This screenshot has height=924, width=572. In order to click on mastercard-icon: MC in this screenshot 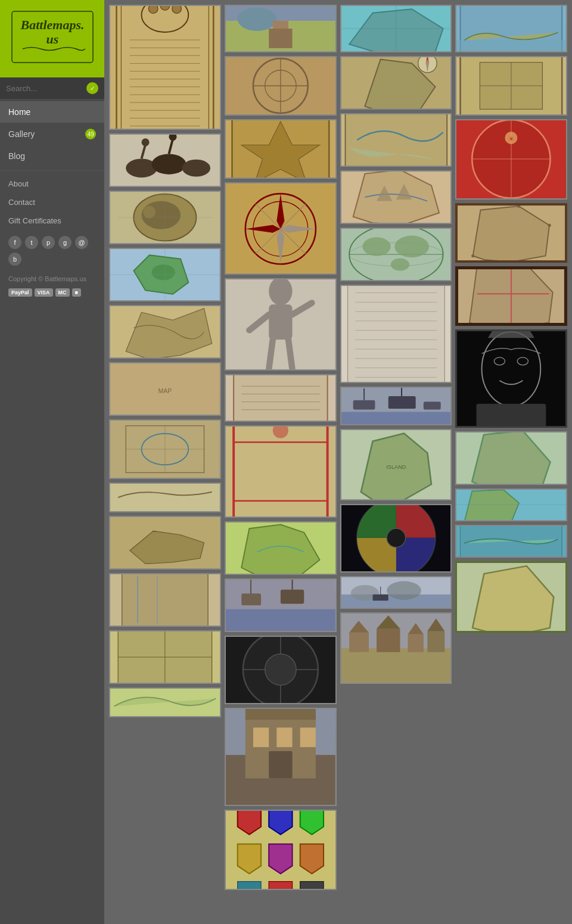, I will do `click(63, 293)`.